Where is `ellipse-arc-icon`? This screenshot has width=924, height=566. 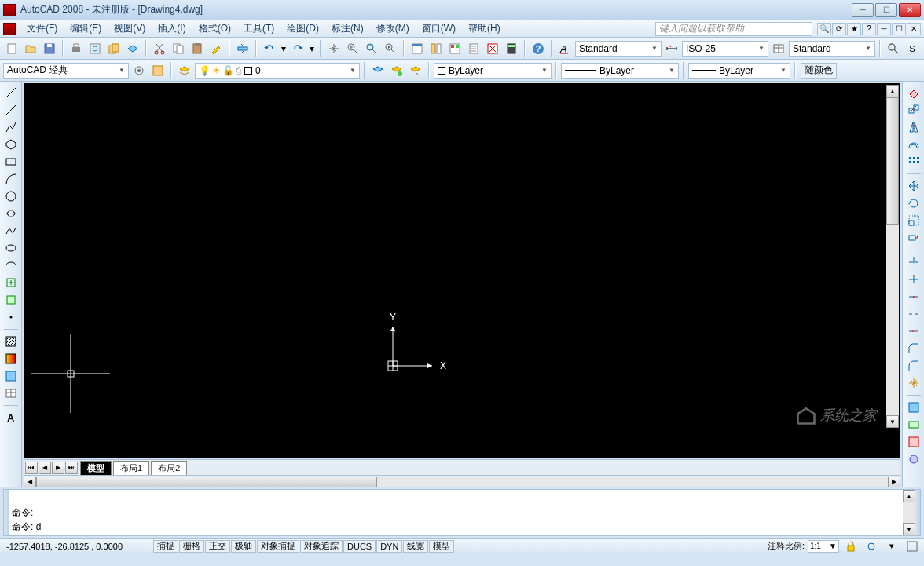
ellipse-arc-icon is located at coordinates (11, 265).